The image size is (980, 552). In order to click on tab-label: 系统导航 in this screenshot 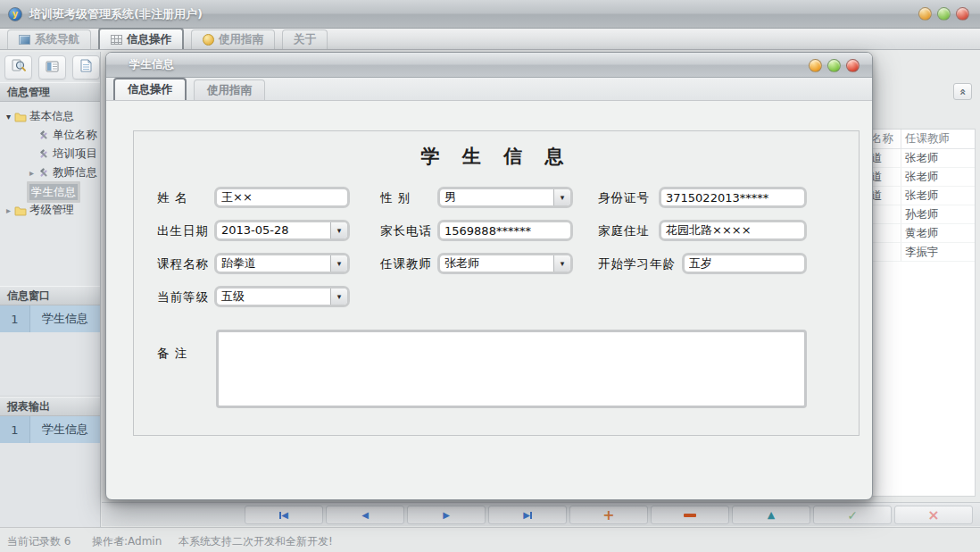, I will do `click(57, 39)`.